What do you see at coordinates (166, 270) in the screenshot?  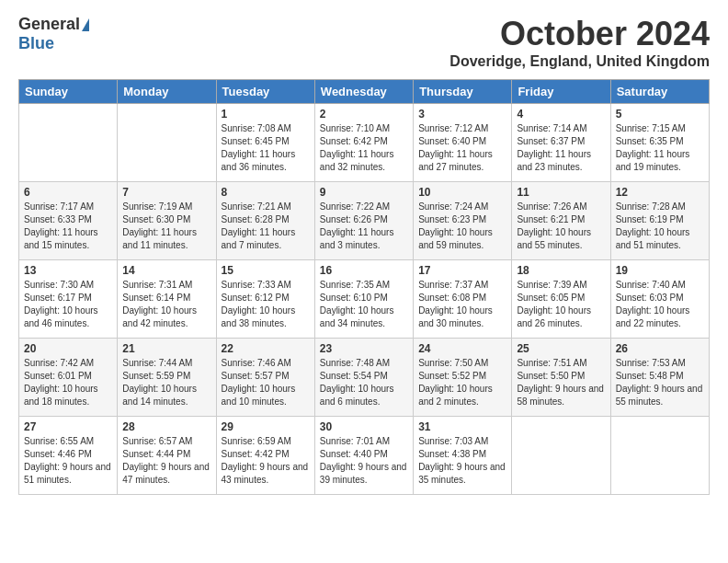 I see `day-number: 14` at bounding box center [166, 270].